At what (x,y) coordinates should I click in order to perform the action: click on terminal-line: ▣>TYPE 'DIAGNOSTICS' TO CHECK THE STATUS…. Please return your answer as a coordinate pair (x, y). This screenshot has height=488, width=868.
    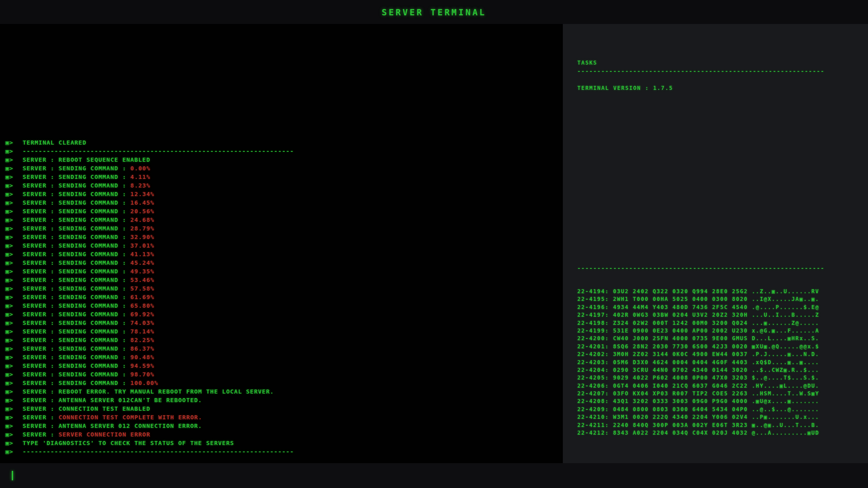
    Looking at the image, I should click on (150, 443).